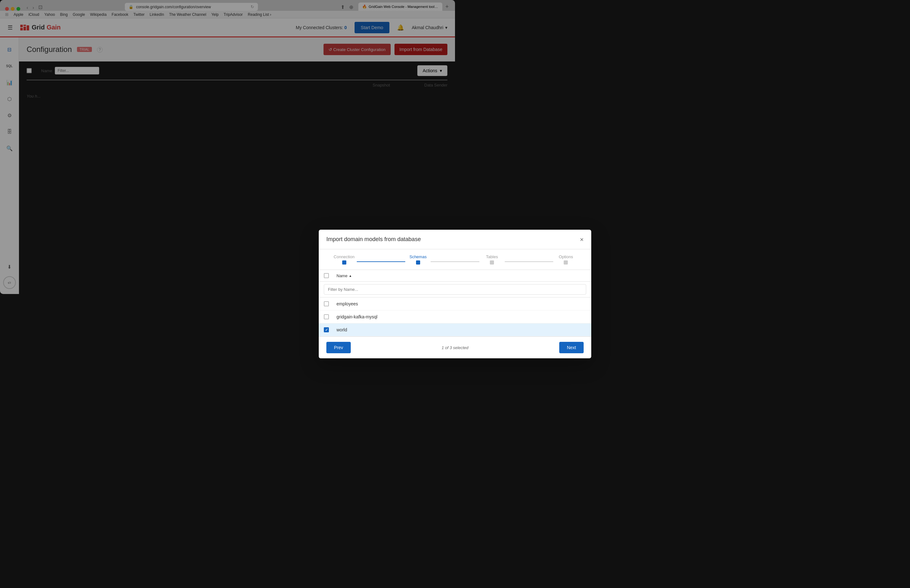  What do you see at coordinates (418, 263) in the screenshot?
I see `step-schemas-dot` at bounding box center [418, 263].